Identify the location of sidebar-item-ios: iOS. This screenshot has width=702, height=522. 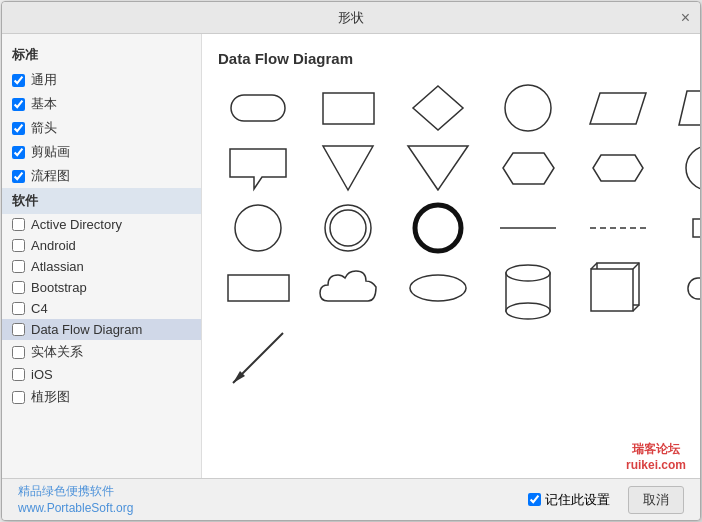
(102, 374).